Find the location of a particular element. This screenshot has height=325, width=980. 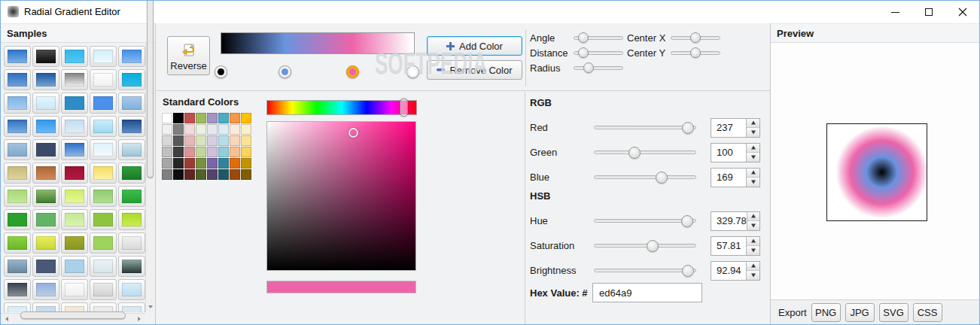

vertical-scroll-thumb is located at coordinates (151, 89).